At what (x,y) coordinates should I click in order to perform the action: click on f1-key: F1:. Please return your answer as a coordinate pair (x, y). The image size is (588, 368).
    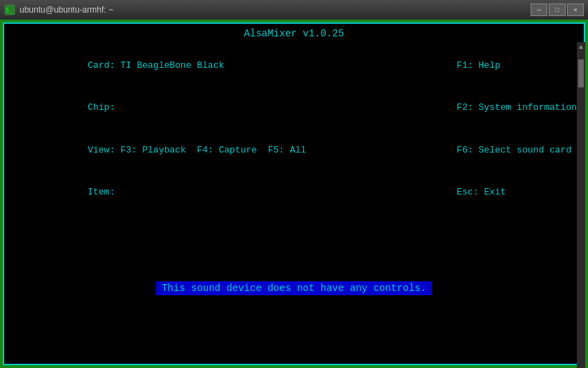
    Looking at the image, I should click on (465, 66).